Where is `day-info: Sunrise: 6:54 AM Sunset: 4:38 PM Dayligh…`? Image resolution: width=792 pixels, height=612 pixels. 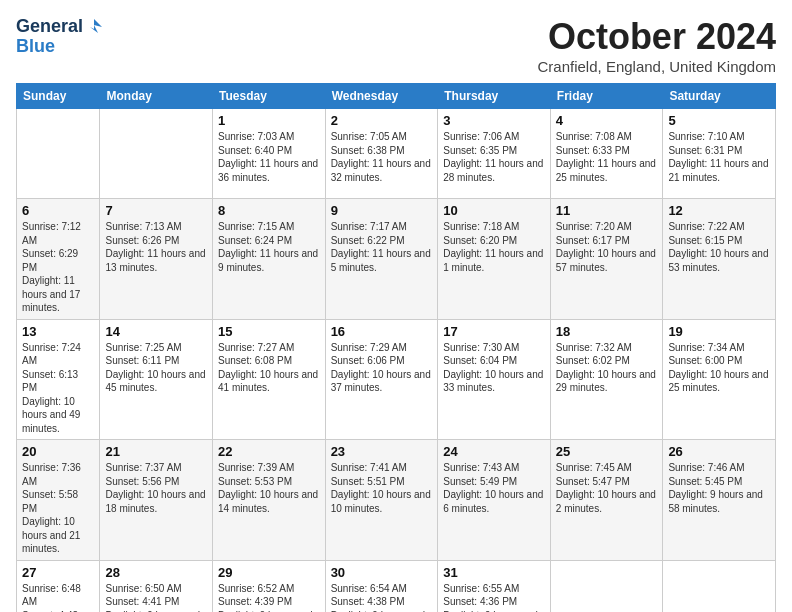 day-info: Sunrise: 6:54 AM Sunset: 4:38 PM Dayligh… is located at coordinates (382, 598).